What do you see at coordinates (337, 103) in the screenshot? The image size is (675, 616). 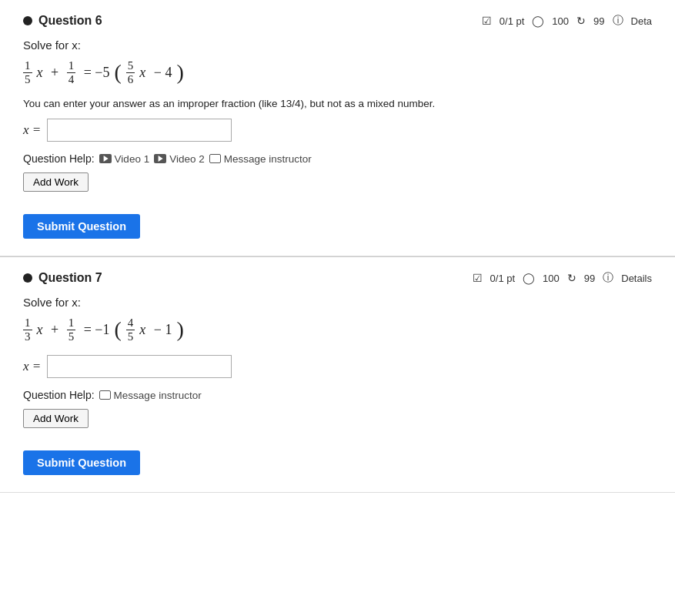 I see `question-6-hint: You can enter your answer as an improper…` at bounding box center [337, 103].